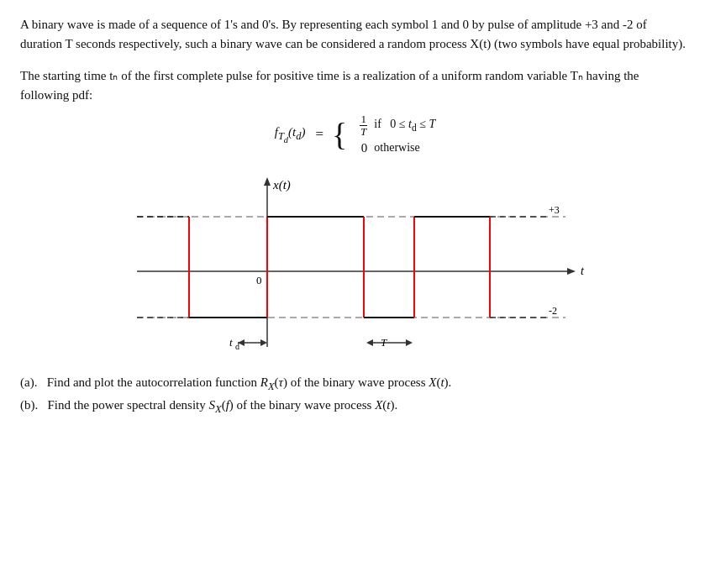 The width and height of the screenshot is (710, 588). I want to click on pdf-expr-2: otherwise, so click(397, 148).